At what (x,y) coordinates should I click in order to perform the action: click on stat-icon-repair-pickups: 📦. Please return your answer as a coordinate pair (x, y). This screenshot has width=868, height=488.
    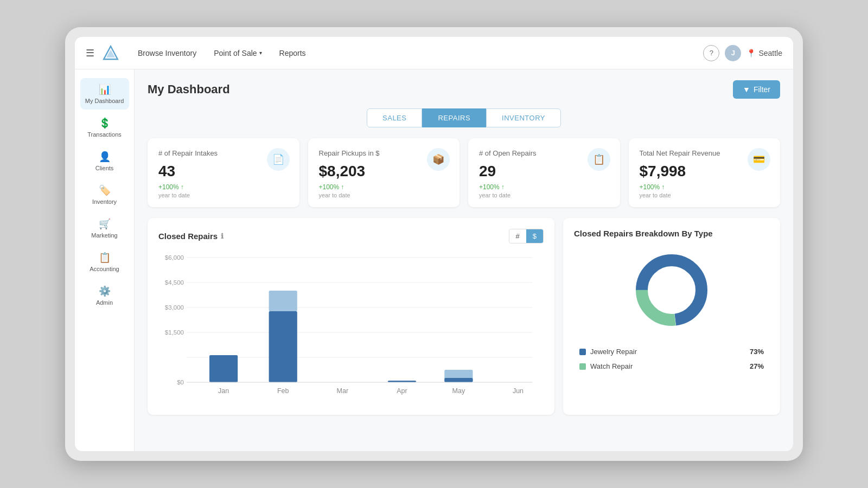
    Looking at the image, I should click on (438, 159).